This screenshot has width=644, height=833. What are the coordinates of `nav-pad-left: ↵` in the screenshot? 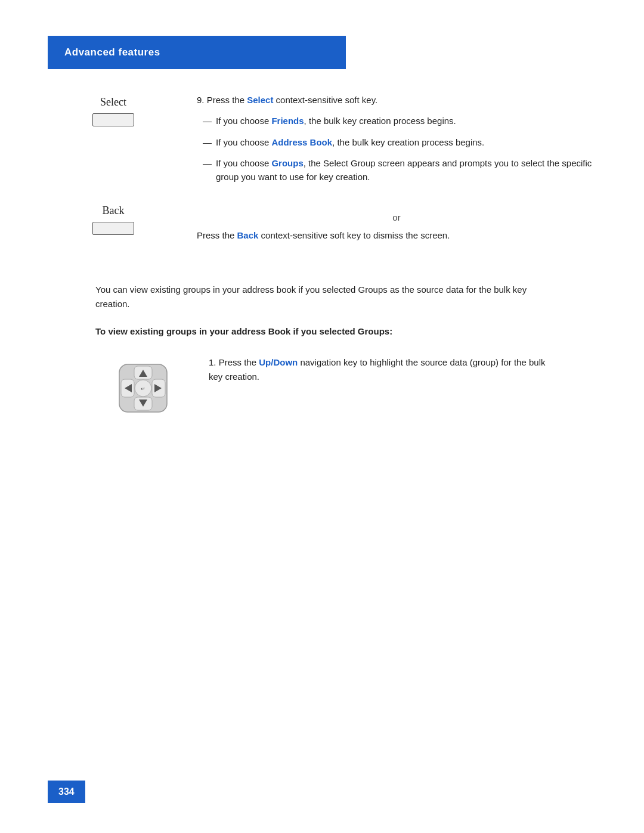 It's located at (143, 386).